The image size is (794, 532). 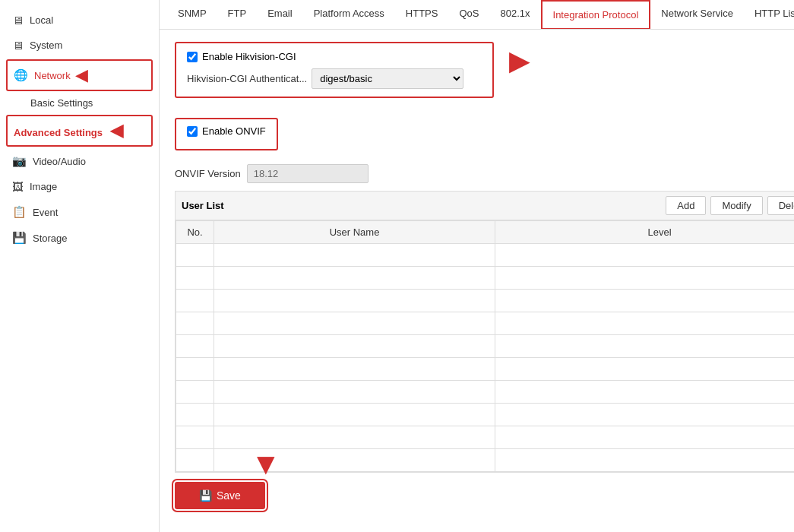 I want to click on event-icon: 📋, so click(x=20, y=212).